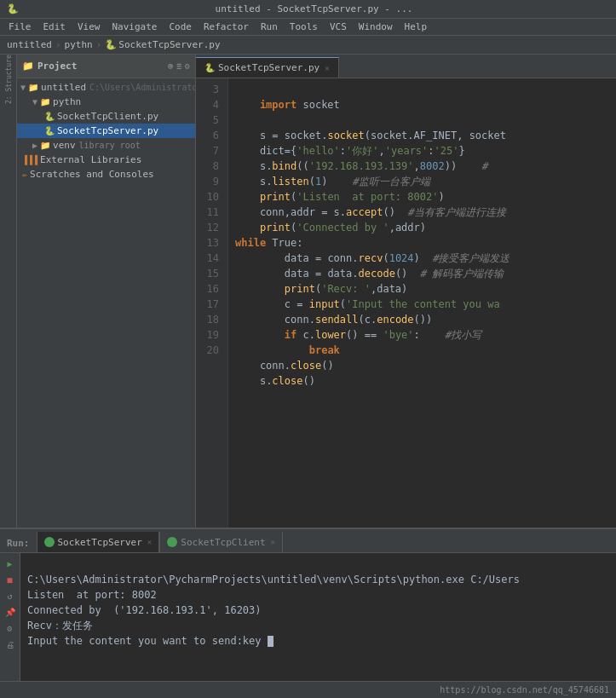  I want to click on editor-tab-server: 🐍 SocketTcpServer.py ✕, so click(268, 67).